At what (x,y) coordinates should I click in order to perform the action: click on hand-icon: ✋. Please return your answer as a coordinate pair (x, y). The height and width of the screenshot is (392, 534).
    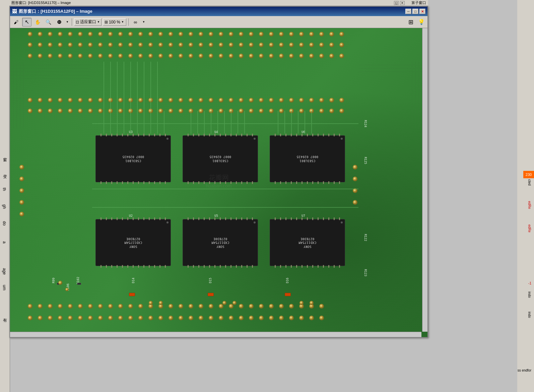
    Looking at the image, I should click on (38, 22).